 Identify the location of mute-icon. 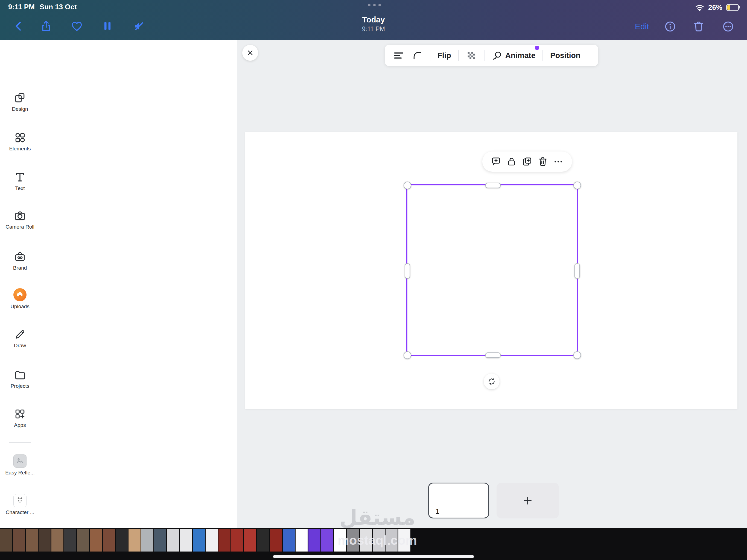
(139, 26).